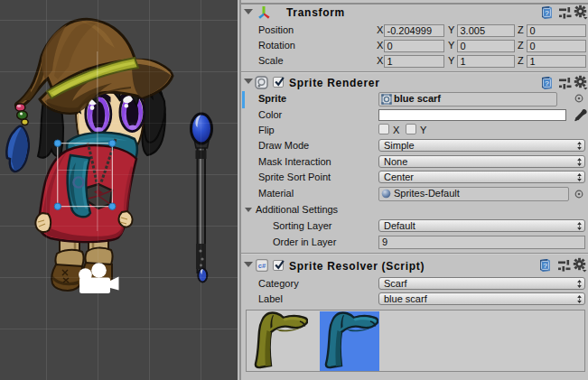  Describe the element at coordinates (262, 265) in the screenshot. I see `svg-text: c#` at that location.